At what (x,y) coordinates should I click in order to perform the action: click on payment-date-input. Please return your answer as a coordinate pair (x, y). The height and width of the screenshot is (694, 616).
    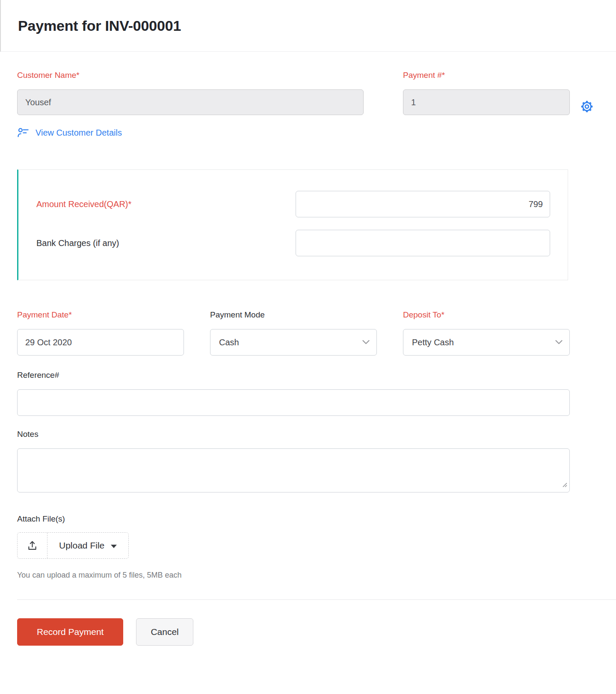
    Looking at the image, I should click on (101, 342).